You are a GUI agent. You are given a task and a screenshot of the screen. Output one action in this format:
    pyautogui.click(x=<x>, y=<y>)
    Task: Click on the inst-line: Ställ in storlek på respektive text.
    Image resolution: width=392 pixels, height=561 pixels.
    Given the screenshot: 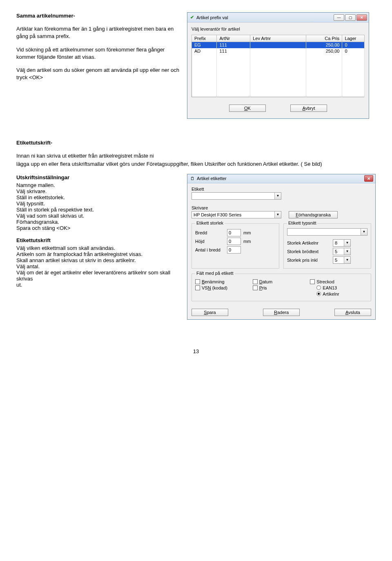 What is the action you would take?
    pyautogui.click(x=98, y=210)
    